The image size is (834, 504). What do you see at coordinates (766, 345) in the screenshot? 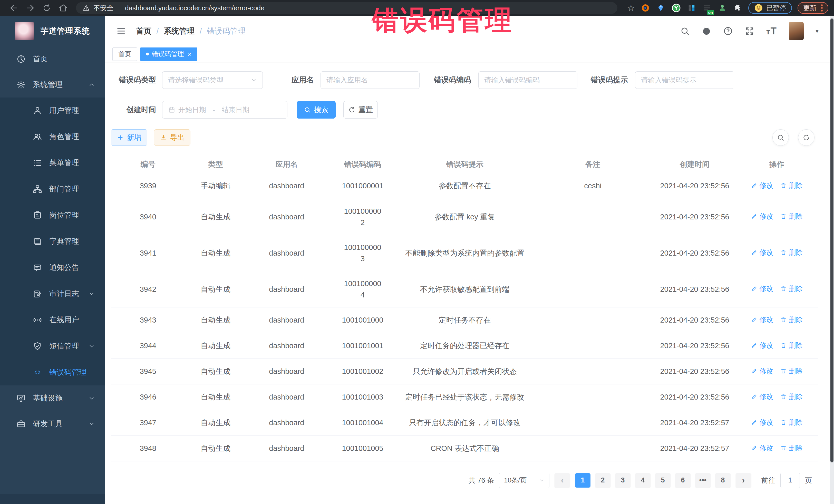
I see `edit-link-label: 修改` at bounding box center [766, 345].